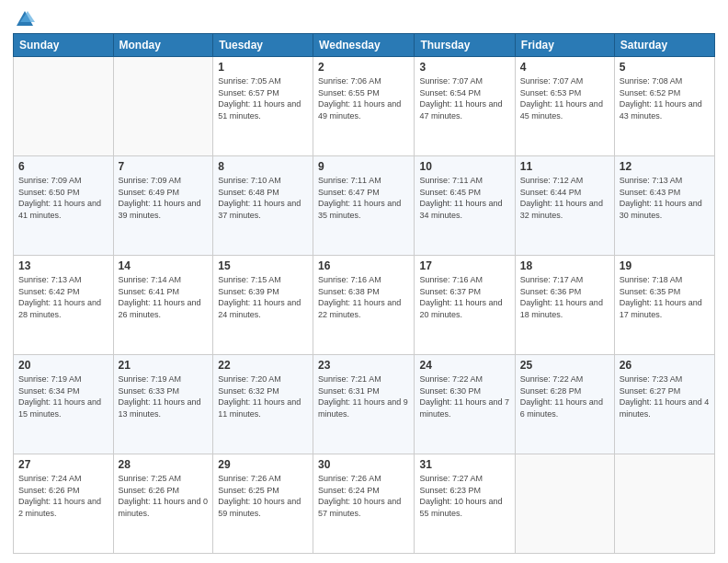 The image size is (728, 563). Describe the element at coordinates (164, 465) in the screenshot. I see `day-number: 28` at that location.